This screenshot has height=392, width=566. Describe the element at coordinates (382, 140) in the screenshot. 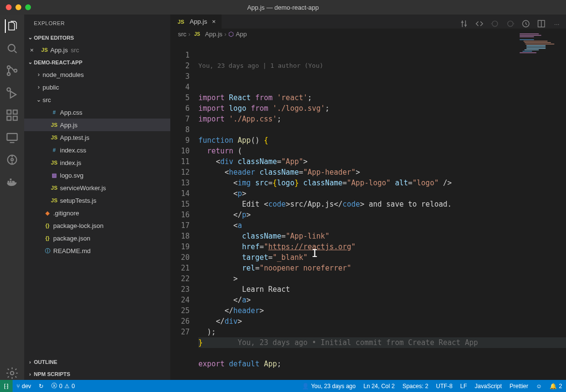

I see `code-line-5: function App() {` at that location.